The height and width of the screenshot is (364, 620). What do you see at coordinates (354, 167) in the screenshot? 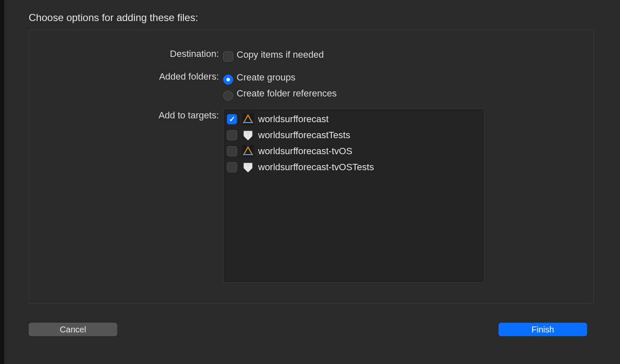
I see `target-row: worldsurfforecast-tvOSTests` at bounding box center [354, 167].